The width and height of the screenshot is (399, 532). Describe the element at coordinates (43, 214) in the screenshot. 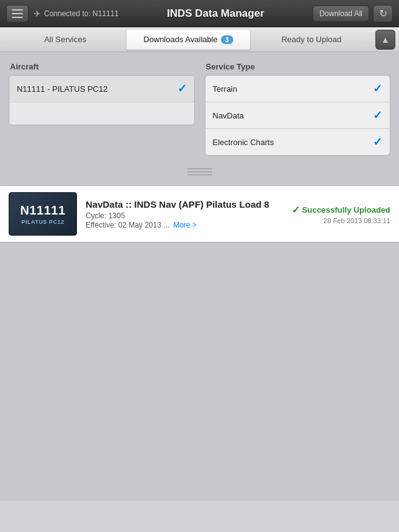

I see `aircraft-thumbnail: N11111 PILATUS PC12` at that location.